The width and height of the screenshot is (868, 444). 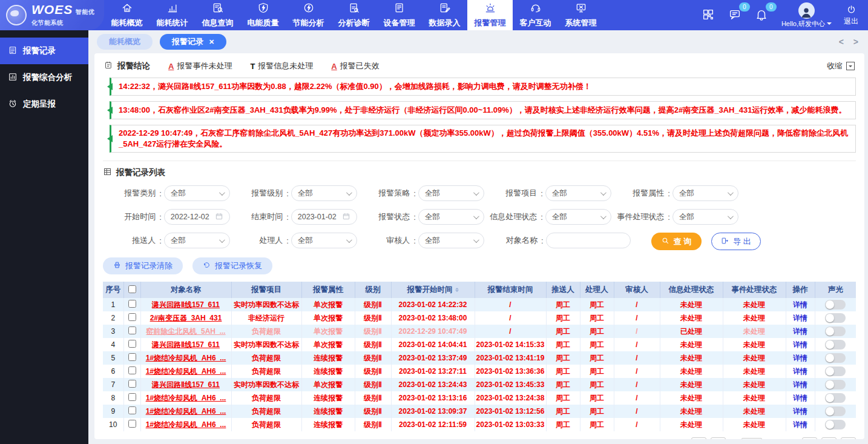 What do you see at coordinates (490, 15) in the screenshot?
I see `nav-item-alarm-management: 报警管理` at bounding box center [490, 15].